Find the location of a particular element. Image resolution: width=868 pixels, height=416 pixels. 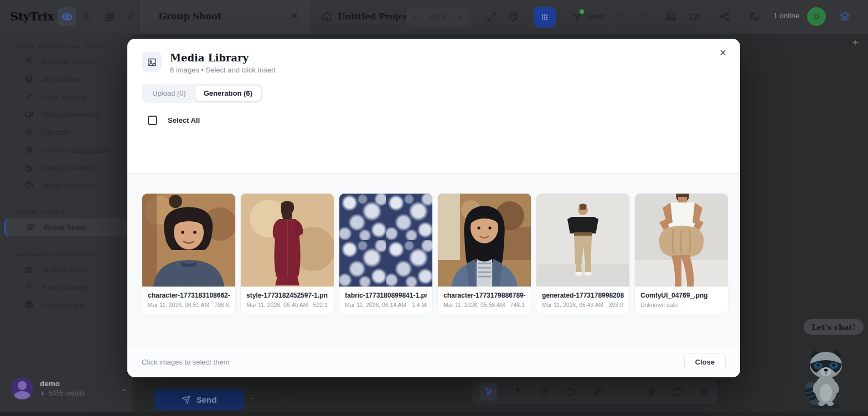

file-name: style-1773182452597-1.png is located at coordinates (287, 295).